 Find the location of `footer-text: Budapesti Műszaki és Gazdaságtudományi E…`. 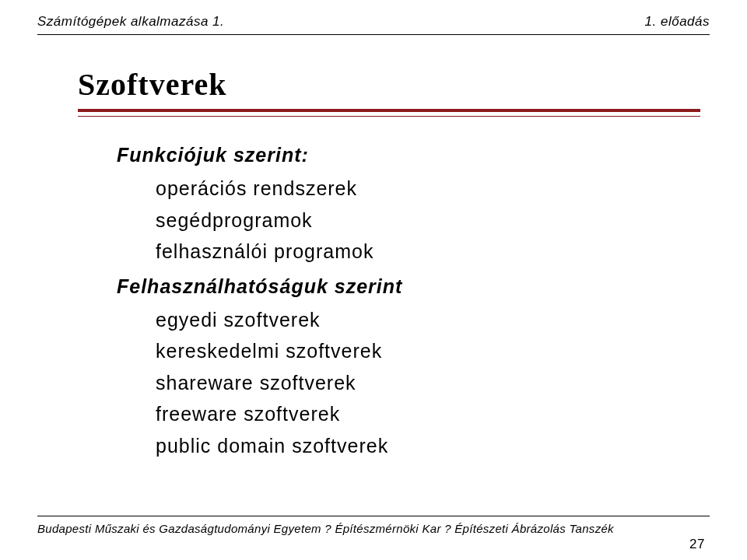

footer-text: Budapesti Műszaki és Gazdaságtudományi E… is located at coordinates (325, 529).